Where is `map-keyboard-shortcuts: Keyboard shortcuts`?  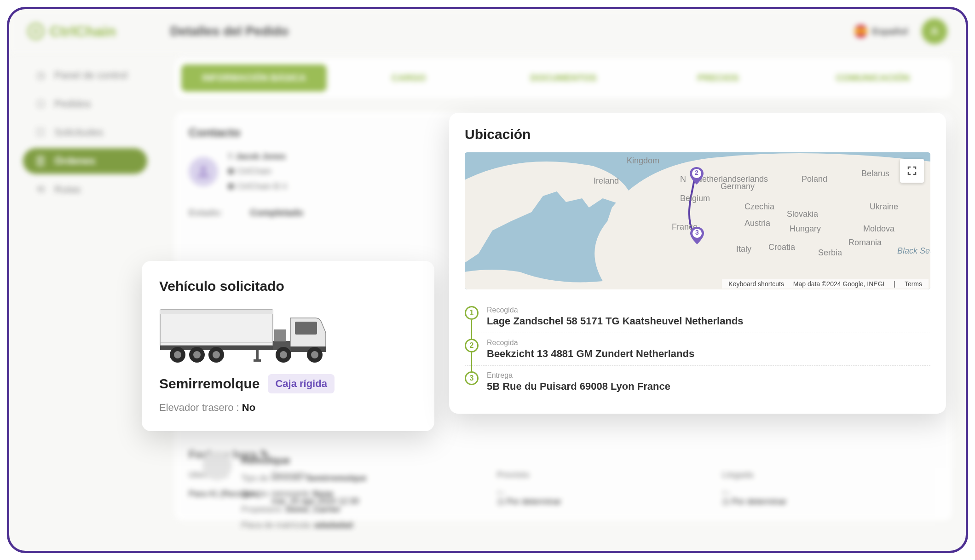 map-keyboard-shortcuts: Keyboard shortcuts is located at coordinates (756, 284).